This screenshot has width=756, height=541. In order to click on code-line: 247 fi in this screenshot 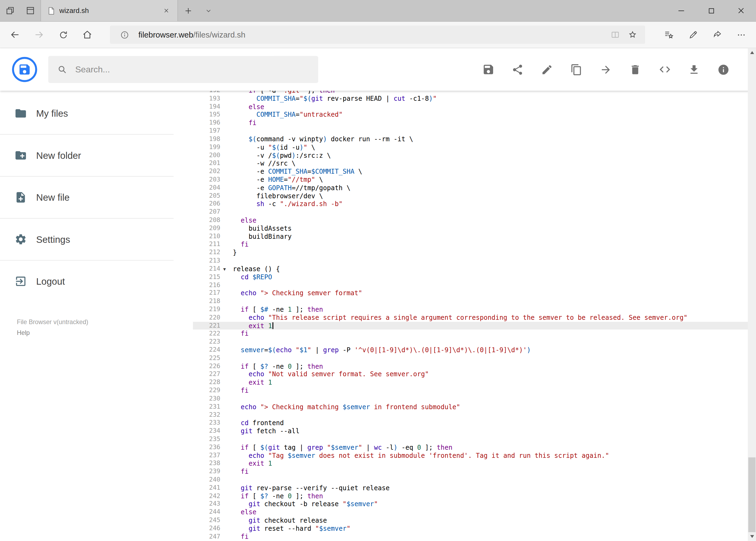, I will do `click(475, 537)`.